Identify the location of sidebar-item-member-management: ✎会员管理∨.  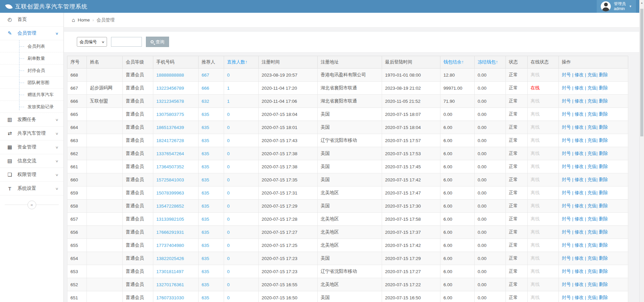
(32, 34).